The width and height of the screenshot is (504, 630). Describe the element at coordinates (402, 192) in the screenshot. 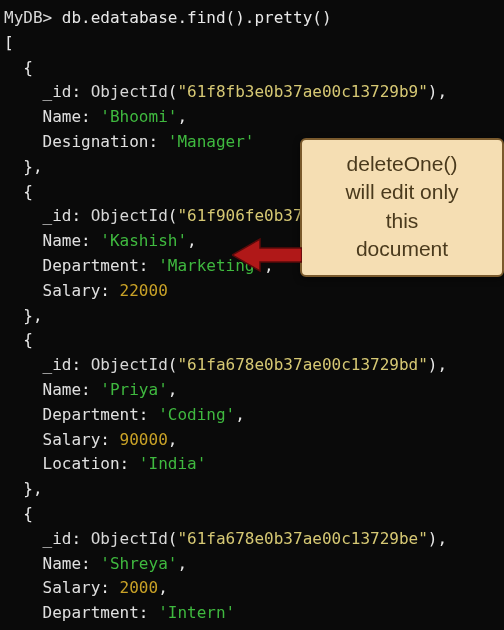

I see `callout-line: will edit only` at that location.